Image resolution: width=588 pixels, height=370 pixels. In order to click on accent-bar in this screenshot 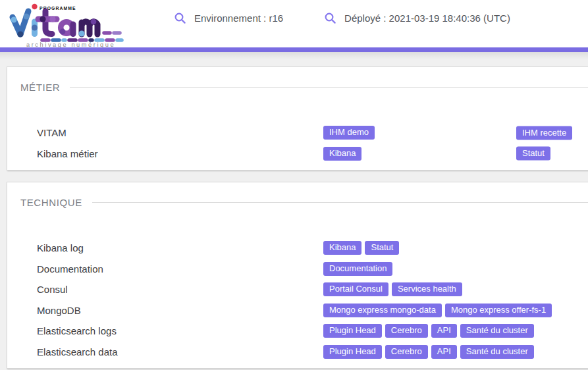, I will do `click(294, 50)`.